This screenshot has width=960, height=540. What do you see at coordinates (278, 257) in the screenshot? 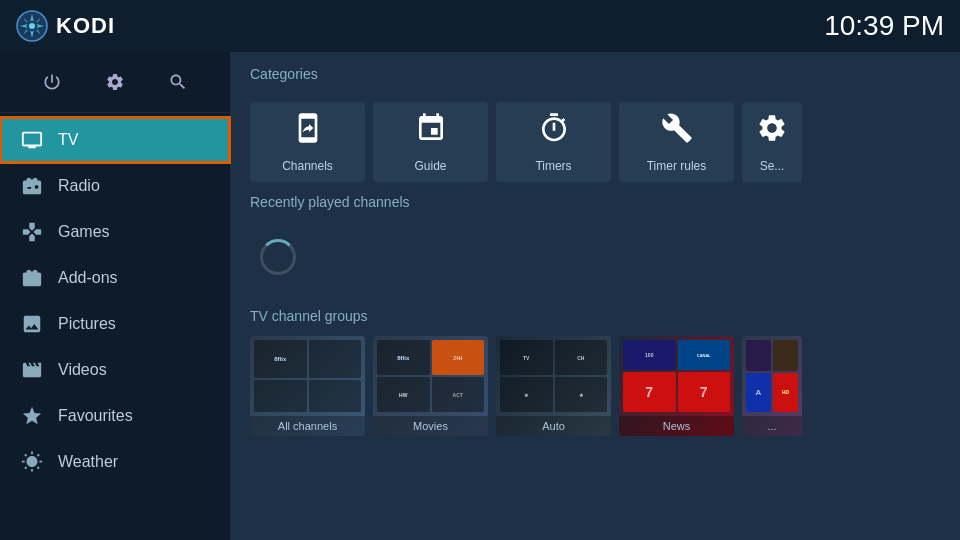
I see `loading-spinner` at bounding box center [278, 257].